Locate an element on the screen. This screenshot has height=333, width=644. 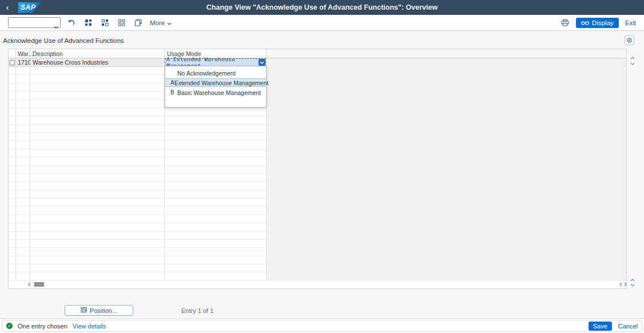
select-all-icon is located at coordinates (88, 23).